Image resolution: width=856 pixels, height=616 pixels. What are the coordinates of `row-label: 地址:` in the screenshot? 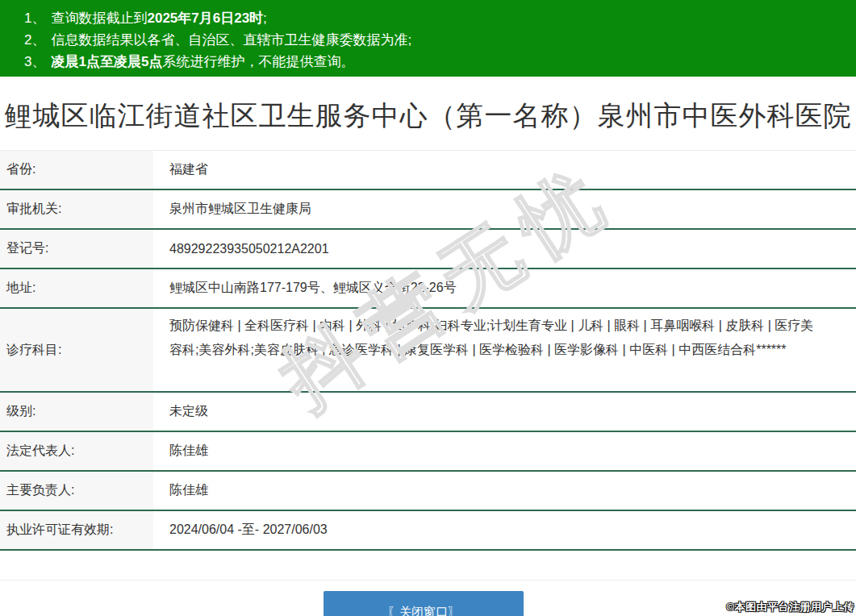 It's located at (77, 289).